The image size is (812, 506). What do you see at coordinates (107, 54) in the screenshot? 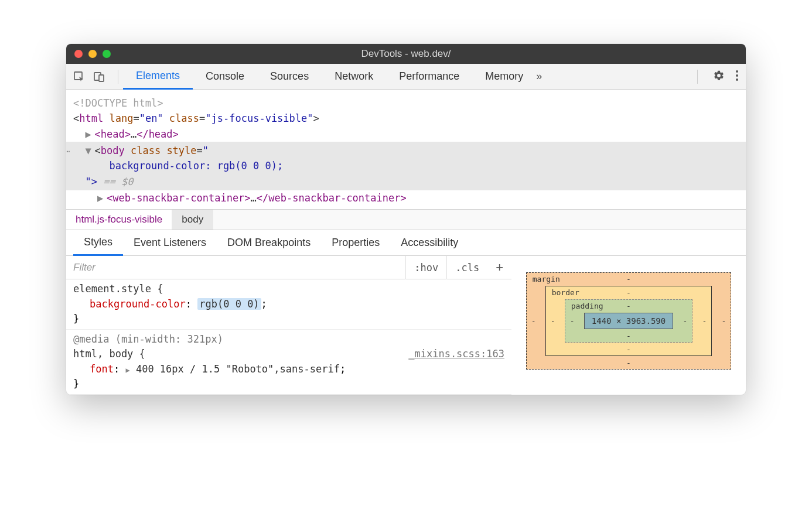
I see `maximize-window-button` at bounding box center [107, 54].